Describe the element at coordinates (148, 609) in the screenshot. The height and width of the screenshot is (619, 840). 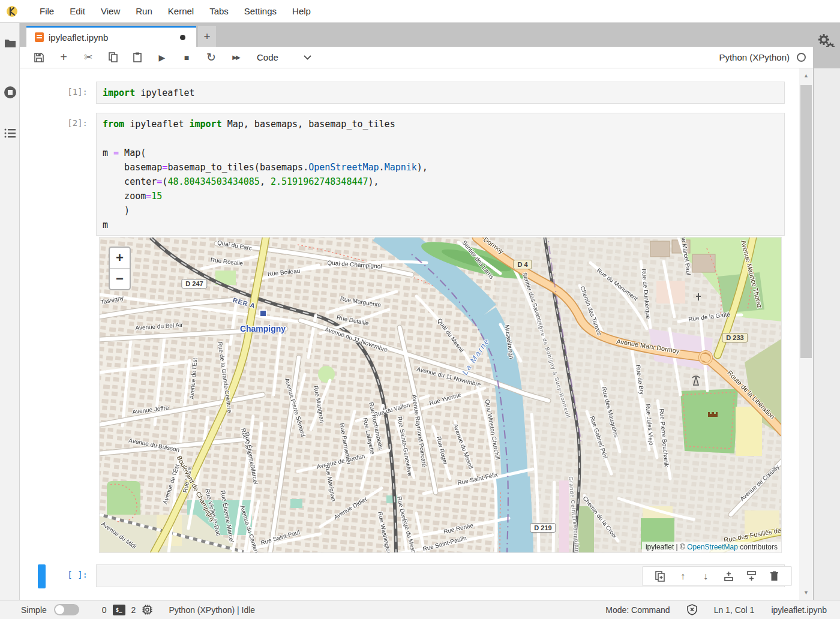
I see `kernel-chip-icon` at that location.